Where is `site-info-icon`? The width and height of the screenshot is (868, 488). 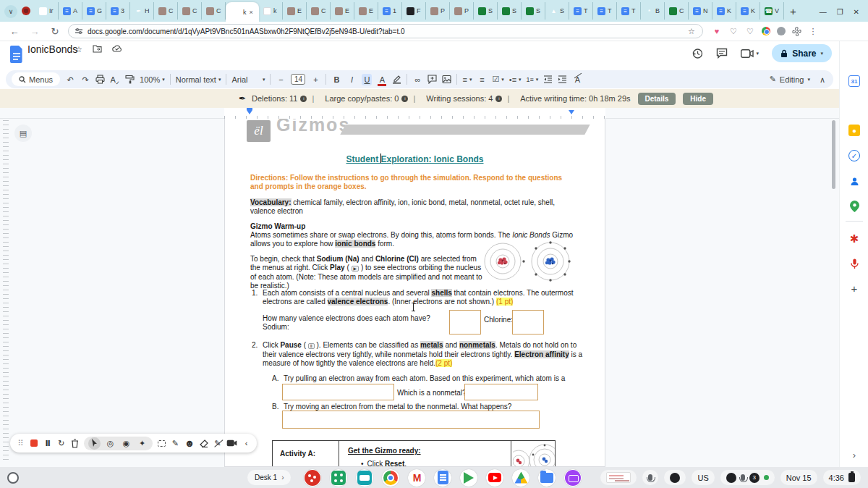
site-info-icon is located at coordinates (79, 31).